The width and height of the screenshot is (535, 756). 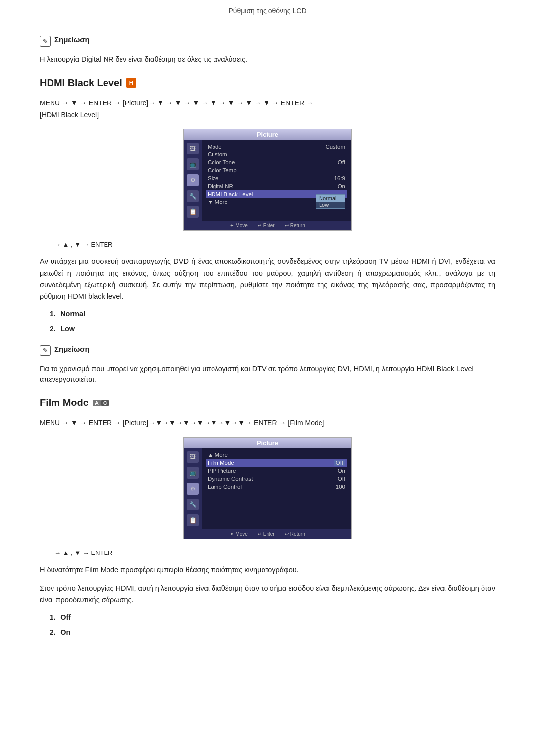 I want to click on film-row-lampcontrol: Lamp Control 100, so click(x=276, y=487).